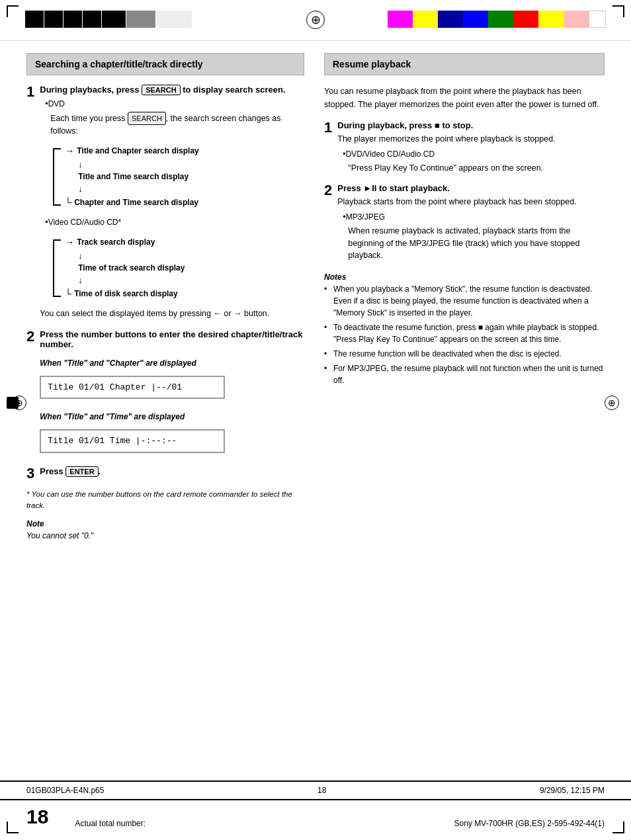 The height and width of the screenshot is (840, 631). Describe the element at coordinates (497, 19) in the screenshot. I see `color-blocks-right` at that location.